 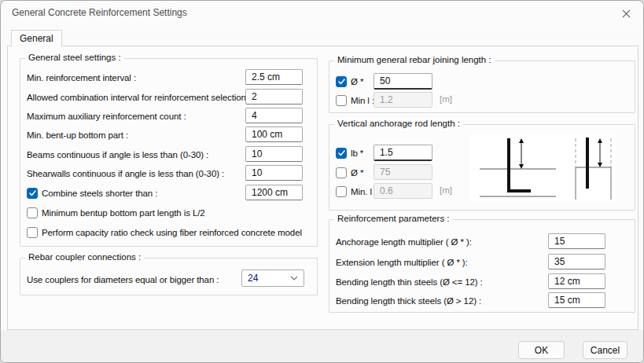 I want to click on beams-continuous-angle-input, so click(x=274, y=154).